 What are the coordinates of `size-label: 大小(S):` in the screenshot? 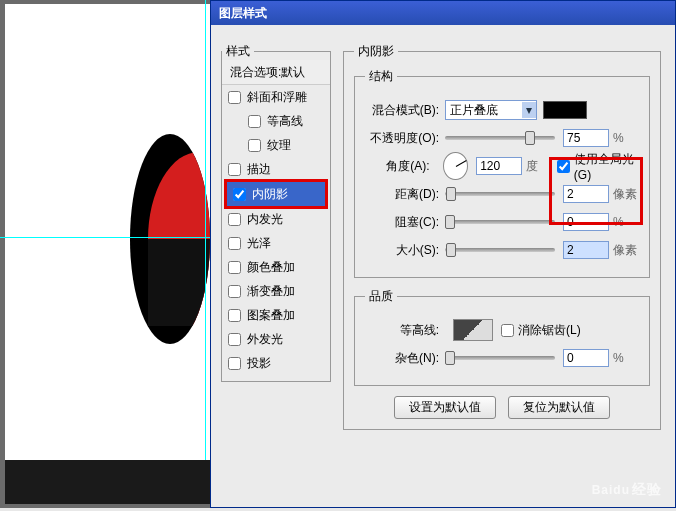 It's located at (405, 250).